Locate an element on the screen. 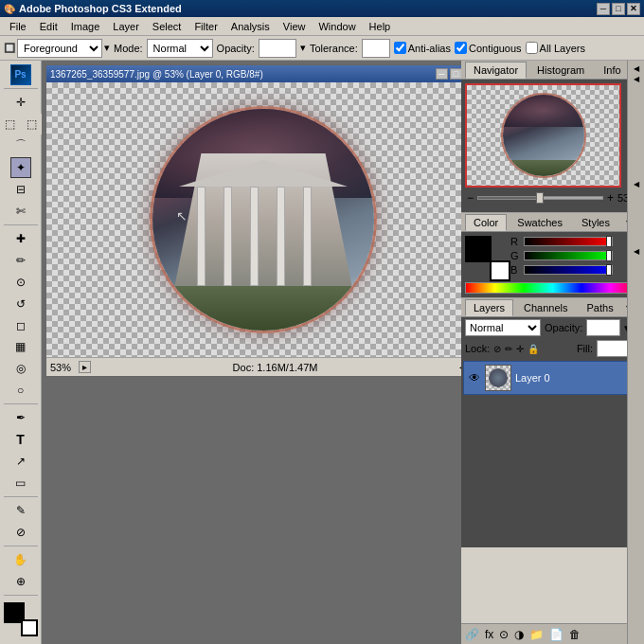 The width and height of the screenshot is (644, 644). tool-pen: ✒ is located at coordinates (21, 418).